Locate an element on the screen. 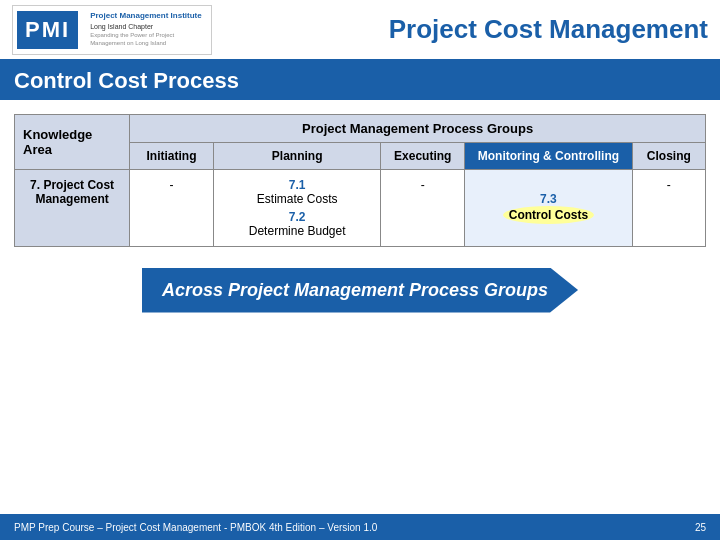 The height and width of the screenshot is (540, 720). executing-value: - is located at coordinates (423, 185).